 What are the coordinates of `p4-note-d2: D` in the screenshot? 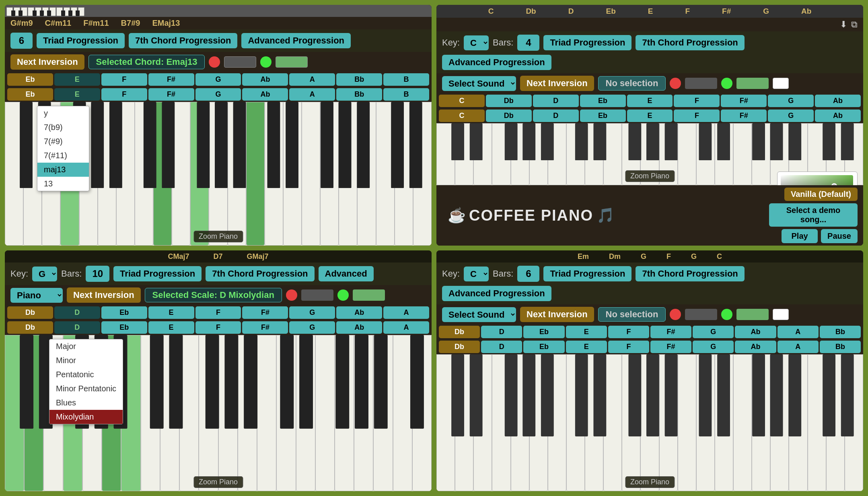 It's located at (502, 347).